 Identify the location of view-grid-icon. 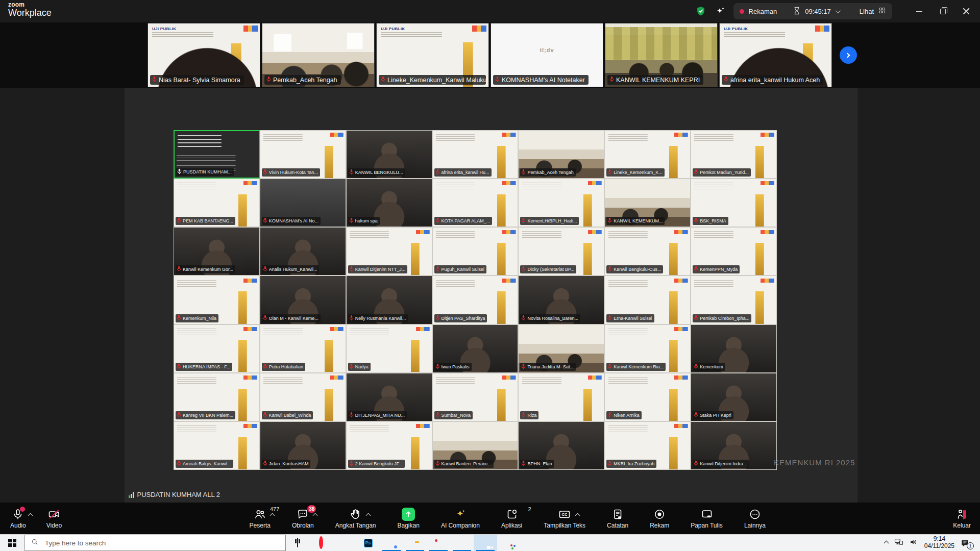
(882, 11).